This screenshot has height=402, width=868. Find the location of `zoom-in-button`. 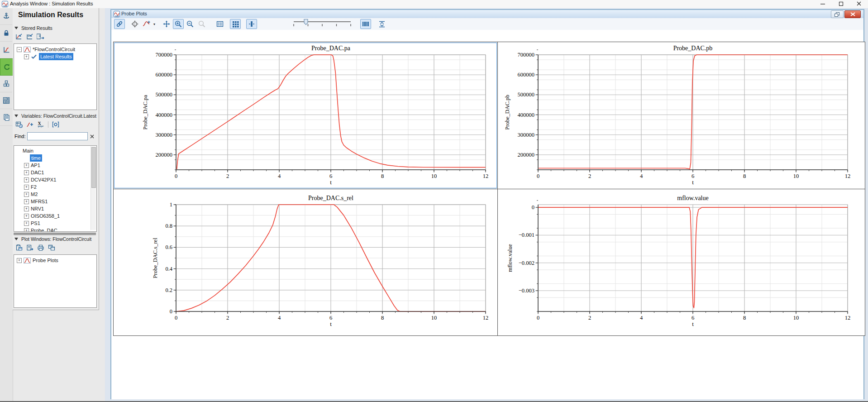

zoom-in-button is located at coordinates (178, 24).